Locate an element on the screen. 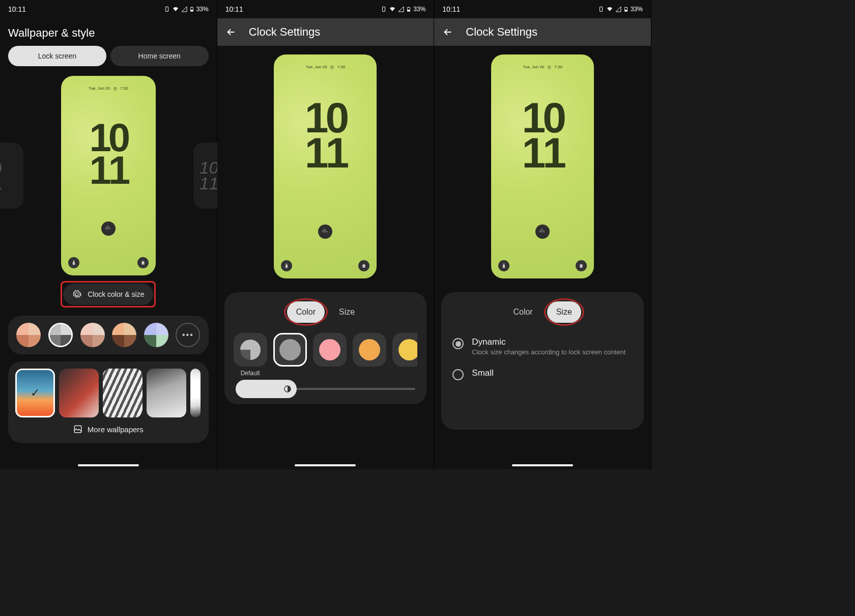 The width and height of the screenshot is (855, 616). wallpaper-card: ✓ More wallpapers is located at coordinates (108, 402).